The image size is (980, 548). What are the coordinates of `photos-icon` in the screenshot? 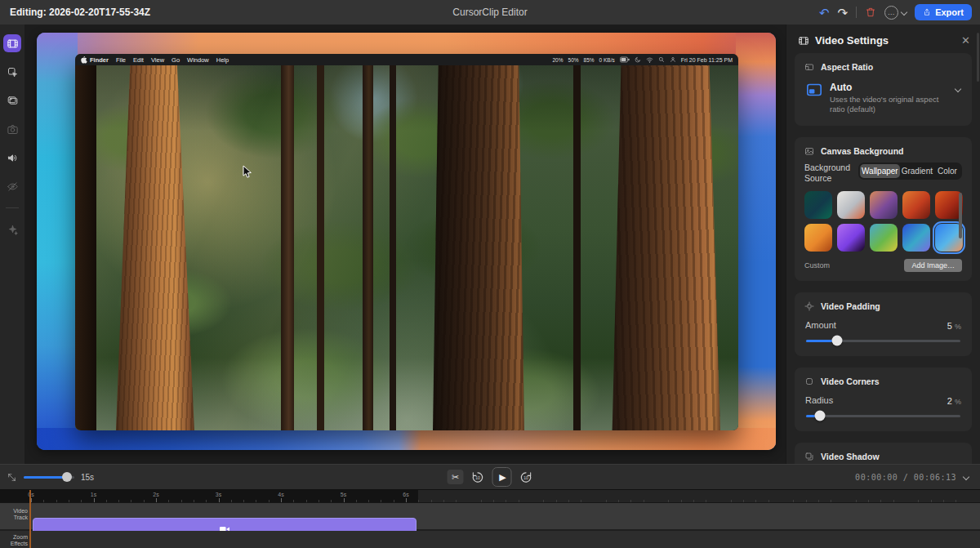 It's located at (13, 101).